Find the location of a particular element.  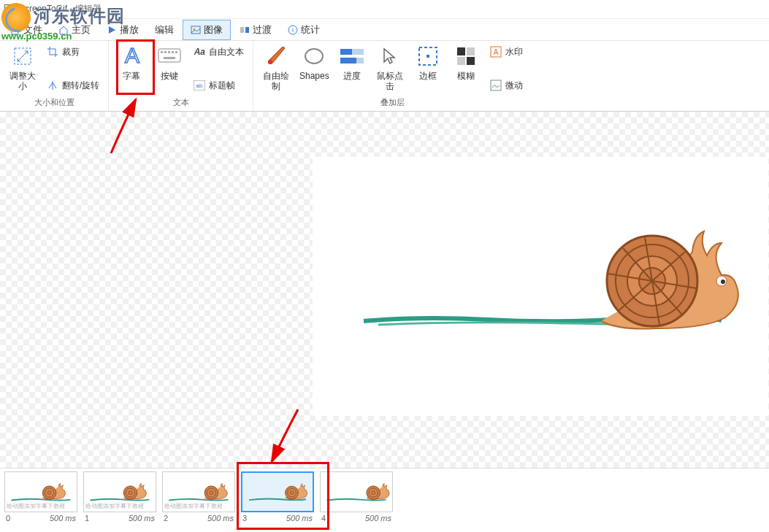

frame-thumb-4: 4 500 ms is located at coordinates (356, 498).